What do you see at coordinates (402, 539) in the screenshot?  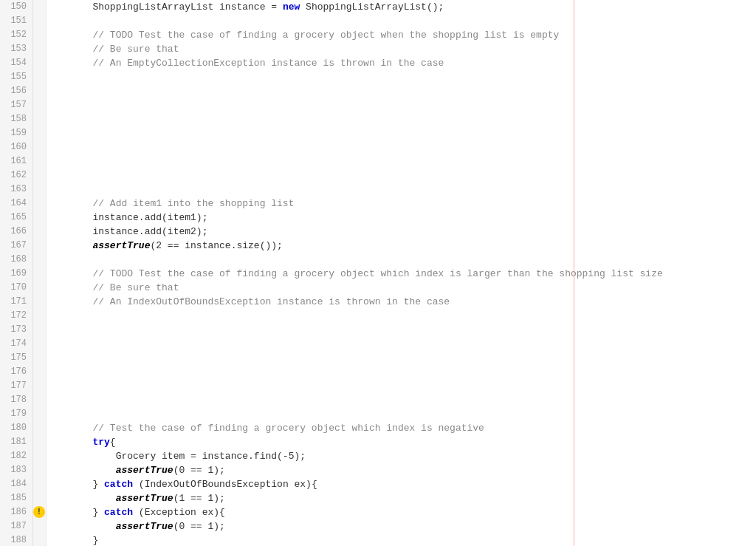 I see `table-row: }` at bounding box center [402, 539].